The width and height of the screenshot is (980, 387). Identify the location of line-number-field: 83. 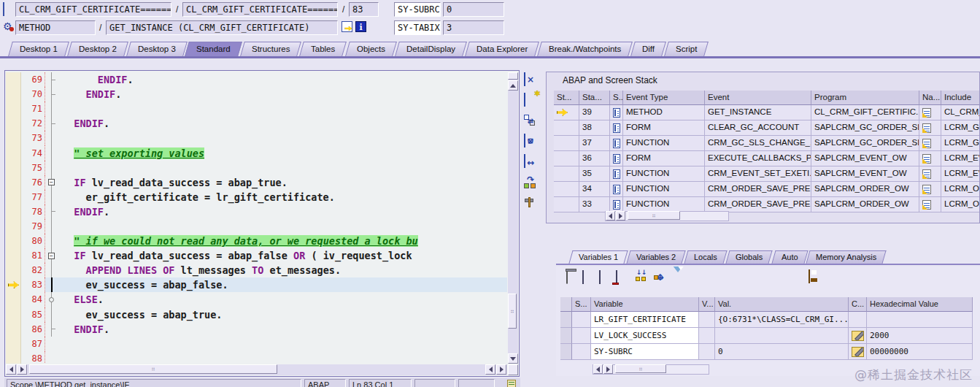
(363, 9).